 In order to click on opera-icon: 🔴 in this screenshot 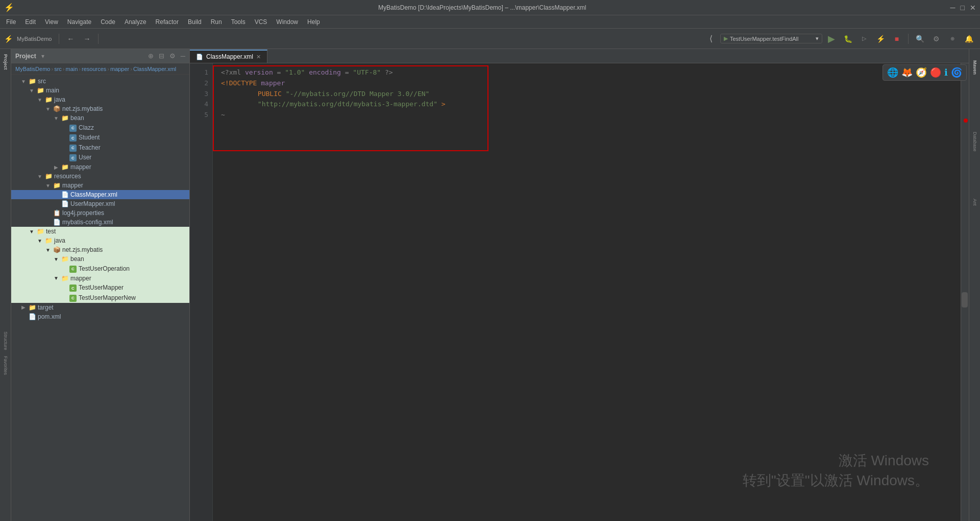, I will do `click(936, 73)`.